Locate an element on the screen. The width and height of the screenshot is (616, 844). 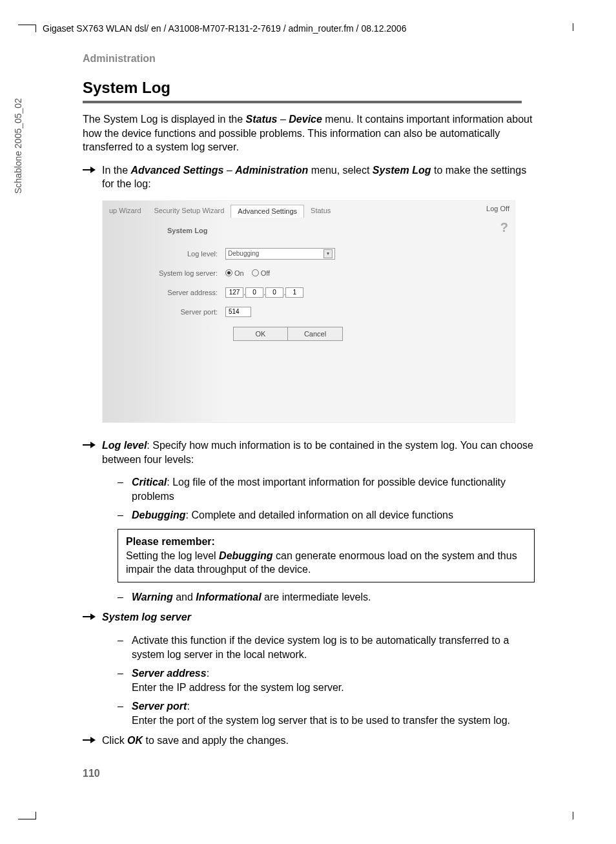
crop-mark-tl is located at coordinates (36, 28).